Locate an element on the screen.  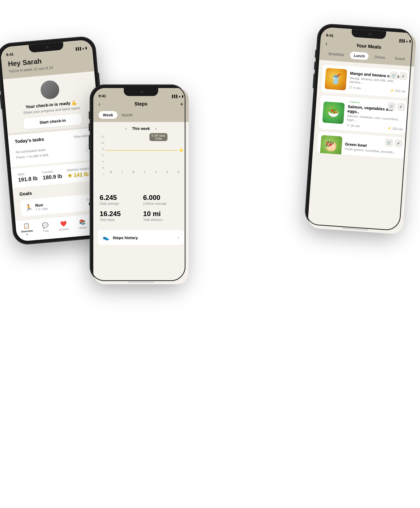
start-value: 191.8 lb is located at coordinates (28, 179).